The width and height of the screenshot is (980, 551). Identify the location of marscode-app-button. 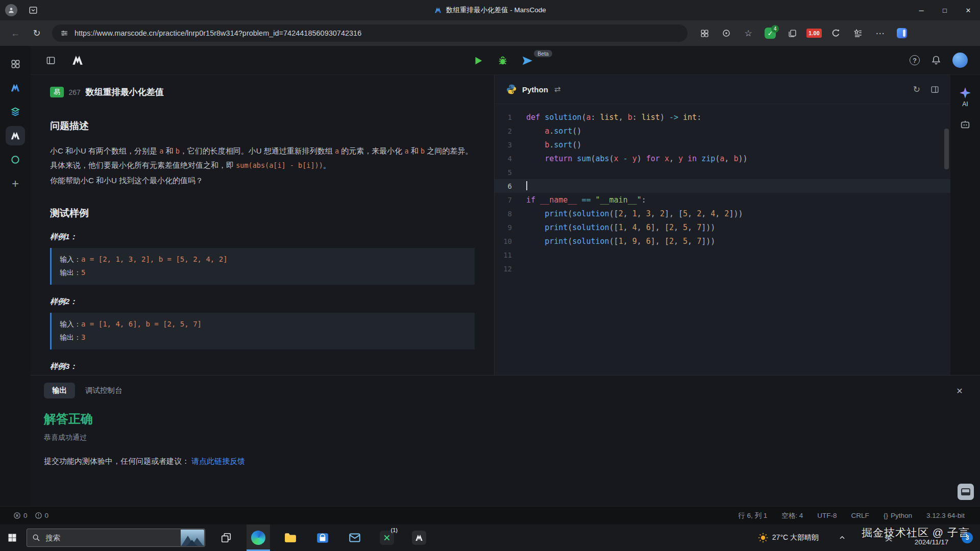
(419, 538).